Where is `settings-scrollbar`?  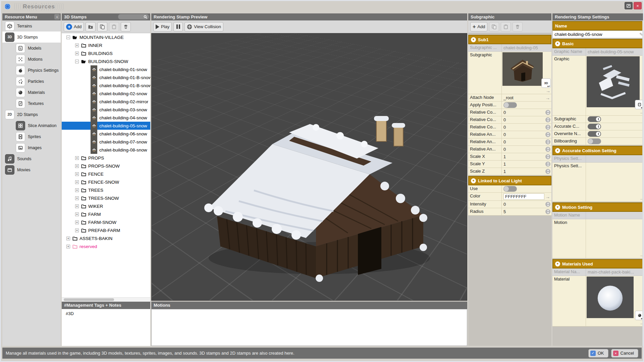 settings-scrollbar is located at coordinates (643, 183).